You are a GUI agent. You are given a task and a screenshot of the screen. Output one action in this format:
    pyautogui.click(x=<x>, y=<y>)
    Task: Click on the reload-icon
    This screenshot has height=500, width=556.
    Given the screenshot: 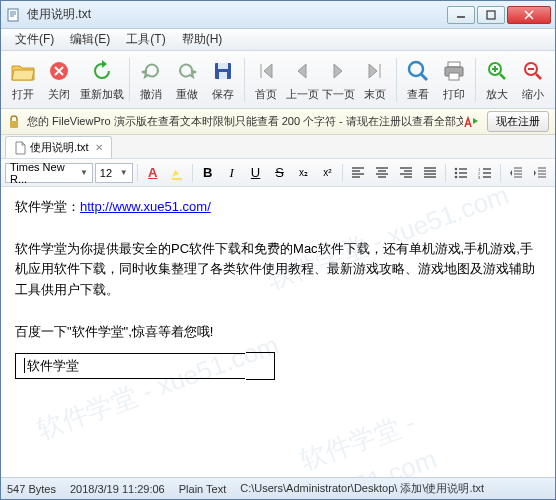 What is the action you would take?
    pyautogui.click(x=102, y=71)
    